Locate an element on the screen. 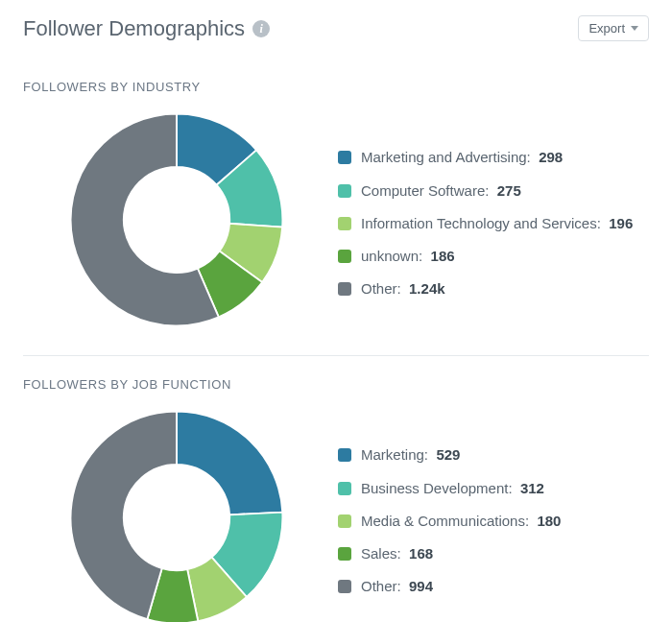  donut-slice is located at coordinates (229, 464).